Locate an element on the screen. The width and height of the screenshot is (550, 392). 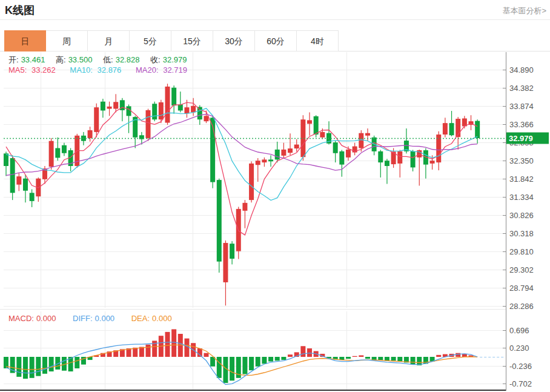
svg-text: 34.890 is located at coordinates (522, 70).